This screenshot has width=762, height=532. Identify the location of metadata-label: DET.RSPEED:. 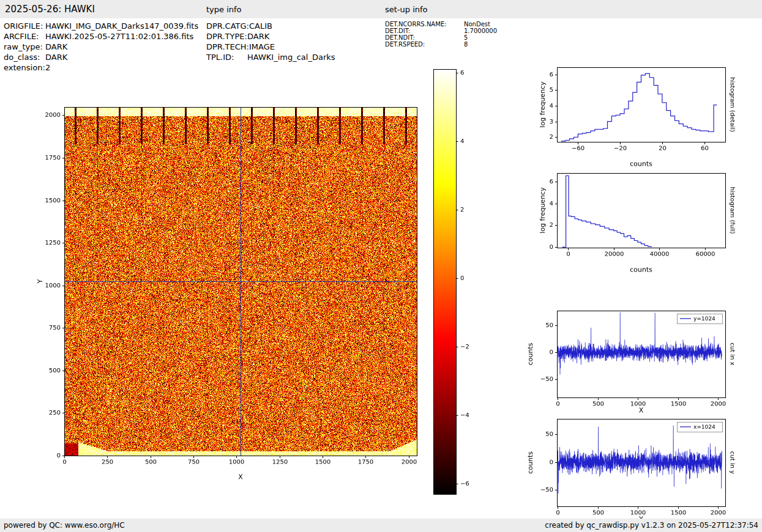
(425, 44).